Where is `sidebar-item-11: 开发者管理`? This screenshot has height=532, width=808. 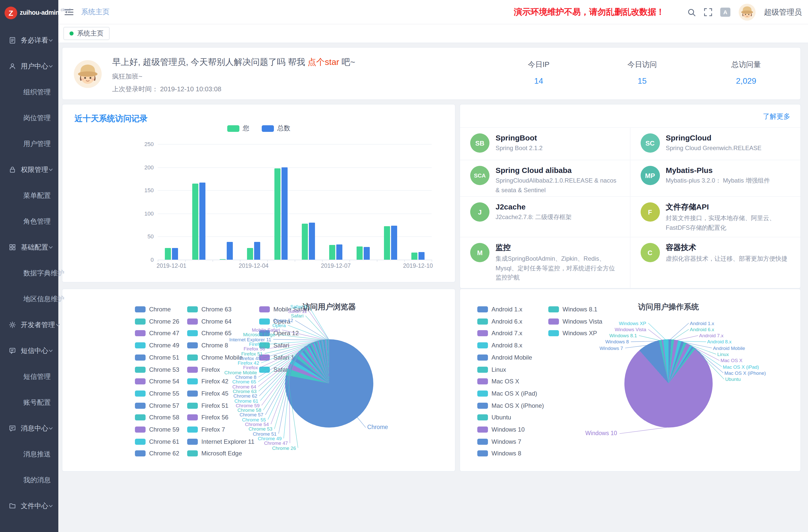 sidebar-item-11: 开发者管理 is located at coordinates (29, 325).